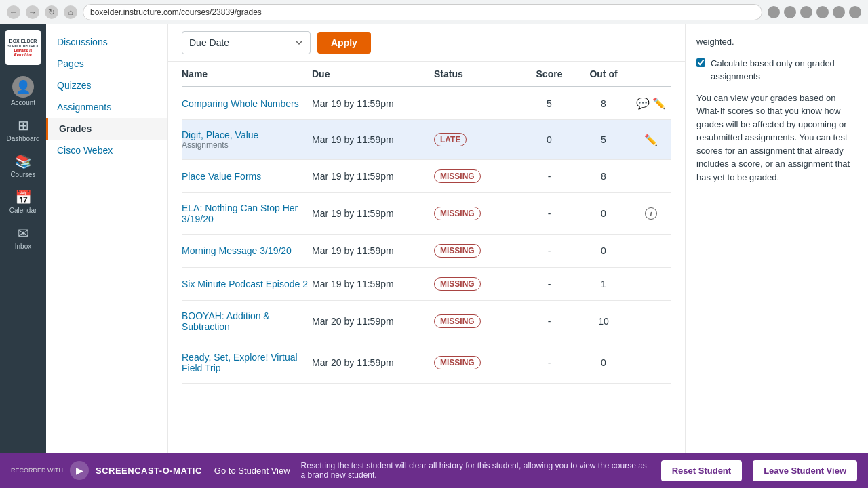 The width and height of the screenshot is (868, 488). I want to click on bottom-bar: RECORDED WITH ▶ SCREENCAST-O-MATIC Go to…, so click(434, 470).